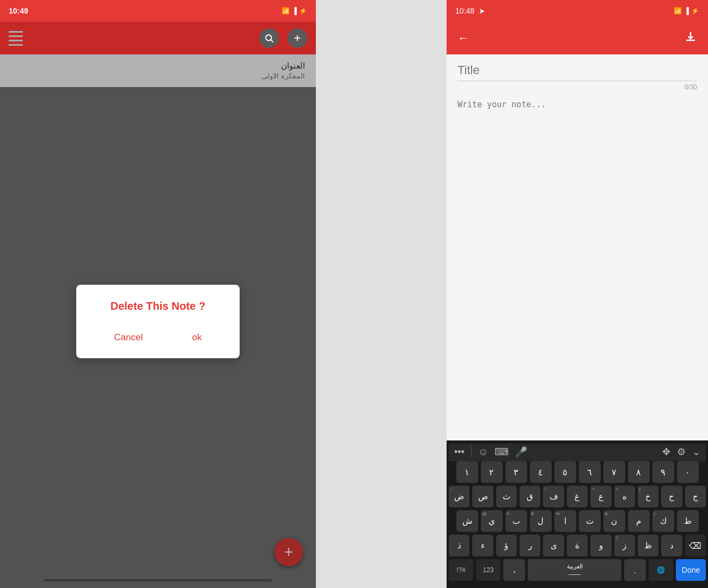 The width and height of the screenshot is (708, 588). What do you see at coordinates (577, 546) in the screenshot?
I see `key-ta-marbuta: ة` at bounding box center [577, 546].